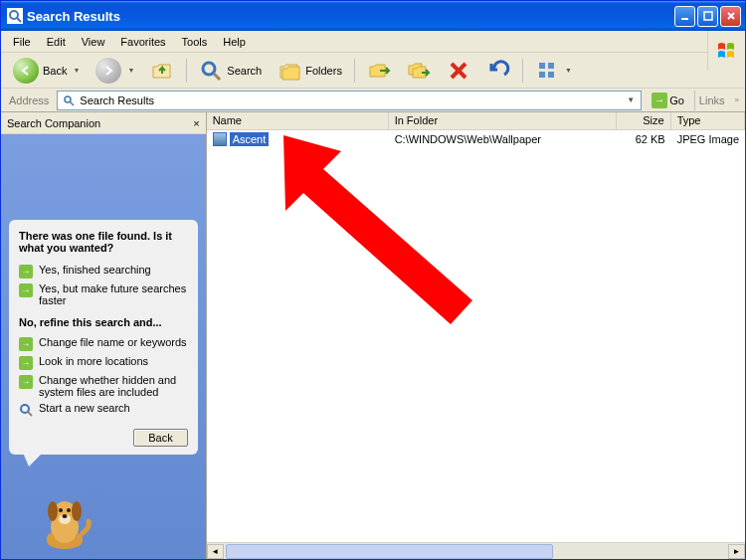  What do you see at coordinates (553, 71) in the screenshot?
I see `views-button: ▼` at bounding box center [553, 71].